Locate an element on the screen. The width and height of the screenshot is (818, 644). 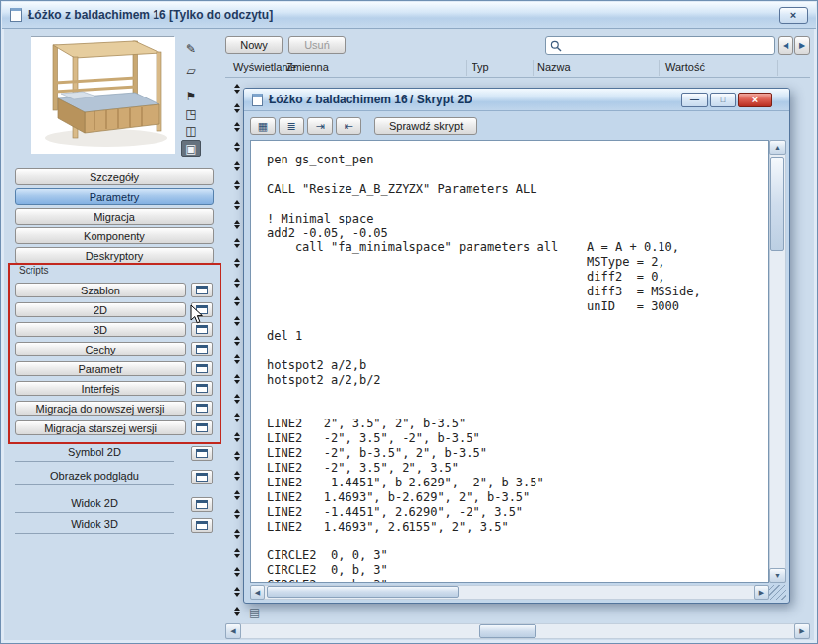
eraser-icon: ▱ is located at coordinates (191, 71).